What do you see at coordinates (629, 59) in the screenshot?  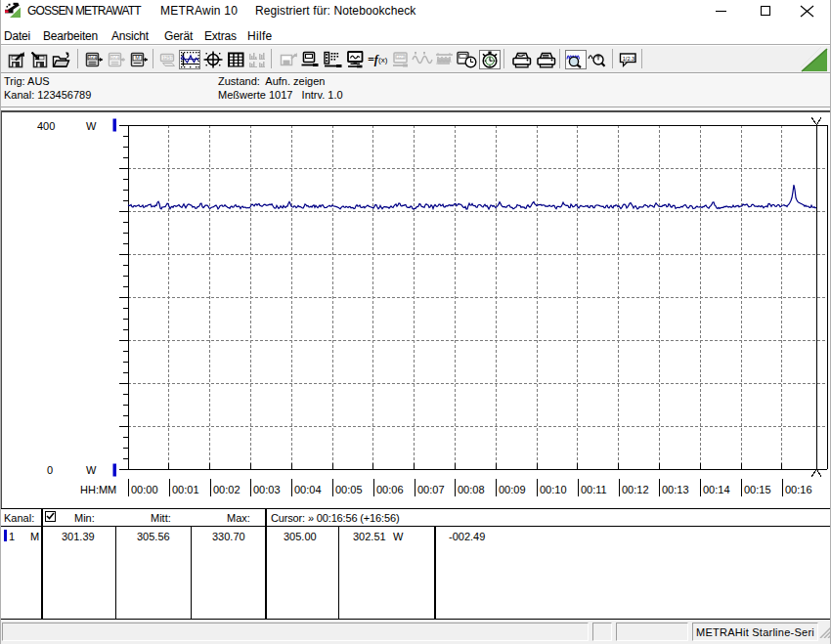 I see `svg-text: 1/2.3` at bounding box center [629, 59].